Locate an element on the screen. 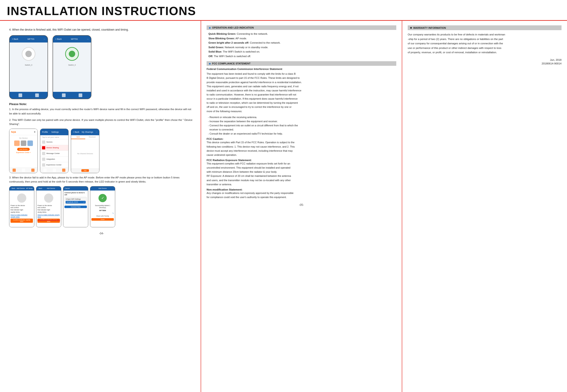 The height and width of the screenshot is (392, 567). add-device-btn: Add Device is located at coordinates (24, 149).